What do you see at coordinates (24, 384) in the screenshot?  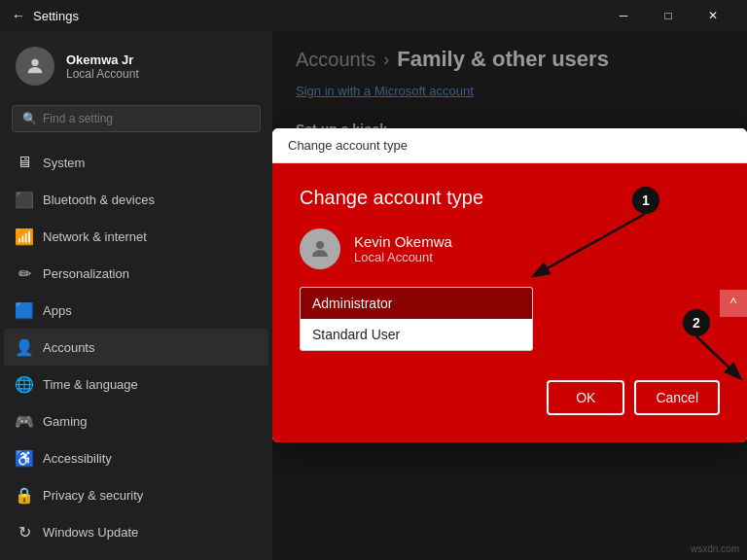 I see `nav-icon-6: 🌐` at bounding box center [24, 384].